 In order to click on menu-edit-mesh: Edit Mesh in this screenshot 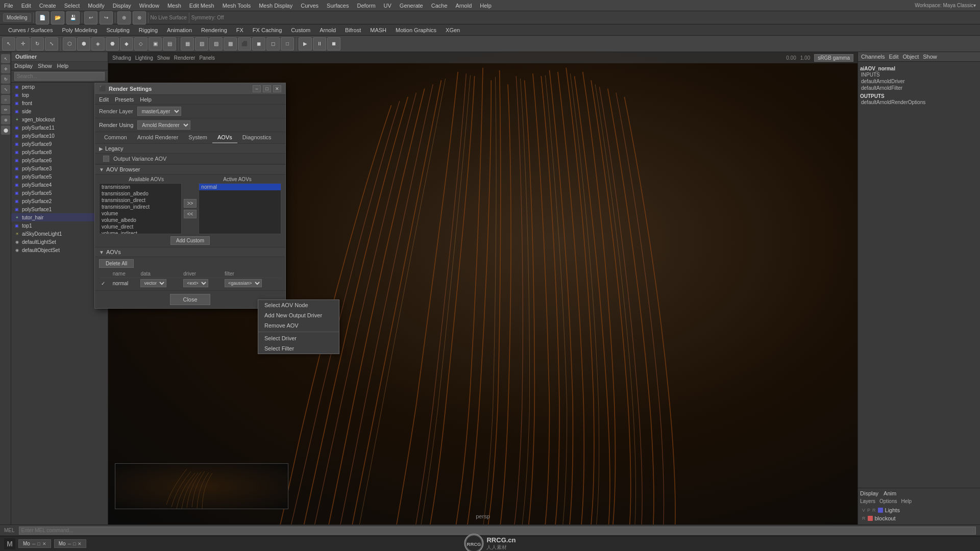, I will do `click(202, 6)`.